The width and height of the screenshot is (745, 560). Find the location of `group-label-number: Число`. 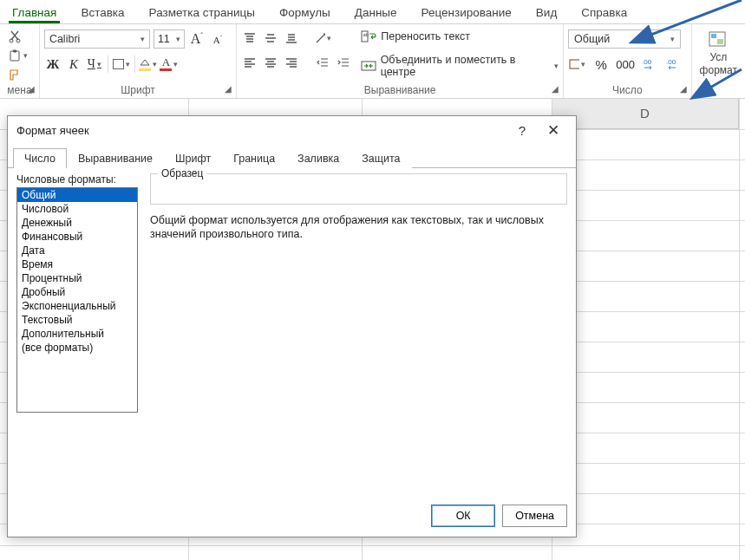

group-label-number: Число is located at coordinates (628, 90).